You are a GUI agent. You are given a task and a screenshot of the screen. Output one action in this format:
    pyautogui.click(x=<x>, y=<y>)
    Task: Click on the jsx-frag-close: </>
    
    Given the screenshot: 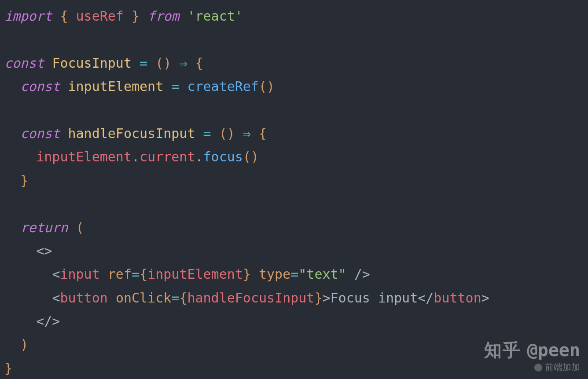 What is the action you would take?
    pyautogui.click(x=48, y=321)
    